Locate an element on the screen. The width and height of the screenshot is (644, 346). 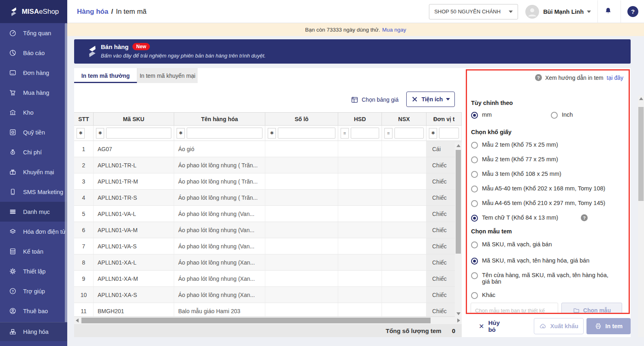
sidebar-item-tong-quan: Tổng quan is located at coordinates (34, 33).